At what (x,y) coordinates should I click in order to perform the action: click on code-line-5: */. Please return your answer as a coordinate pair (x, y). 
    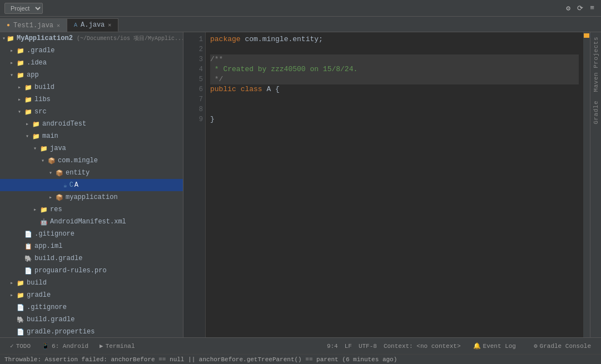
    Looking at the image, I should click on (395, 79).